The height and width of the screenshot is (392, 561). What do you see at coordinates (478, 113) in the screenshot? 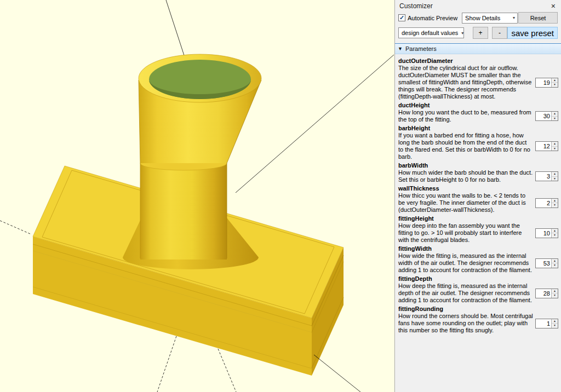
I see `parameter-row: ductHeight How long you want the duct to…` at bounding box center [478, 113].